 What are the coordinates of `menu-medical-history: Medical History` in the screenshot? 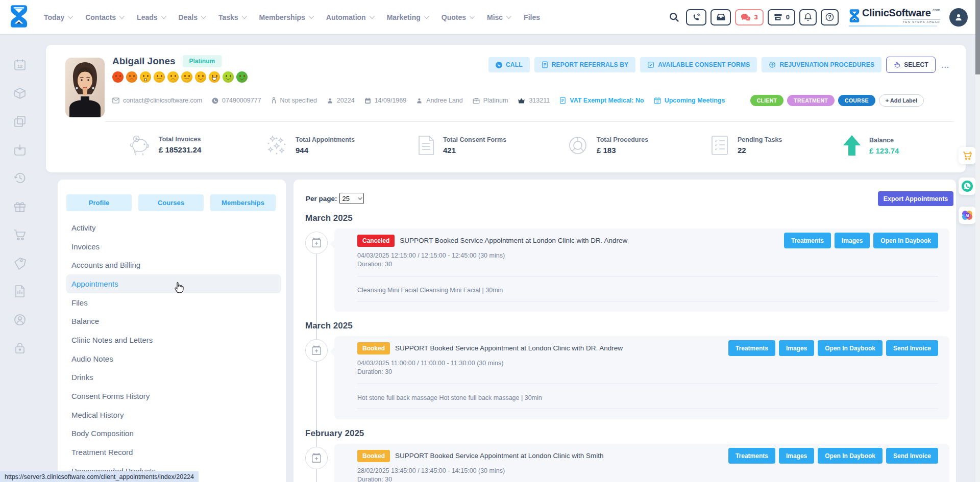 It's located at (174, 415).